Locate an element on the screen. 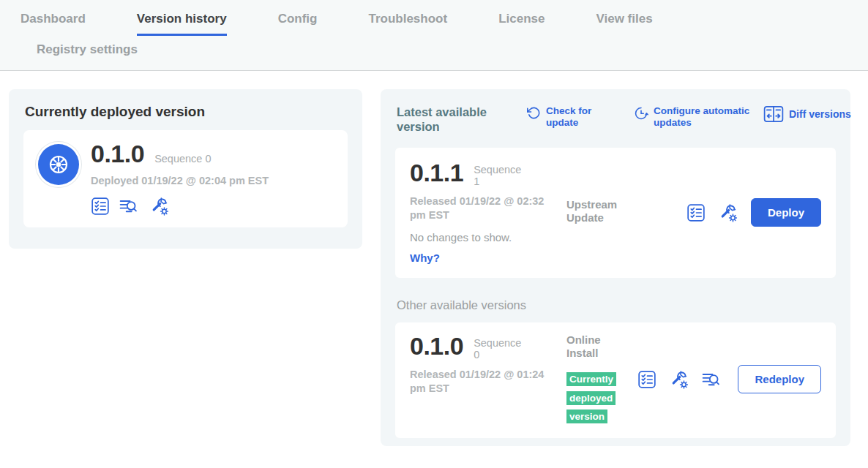 The width and height of the screenshot is (868, 468). currently-deployed-badge: Currently deployed version is located at coordinates (591, 398).